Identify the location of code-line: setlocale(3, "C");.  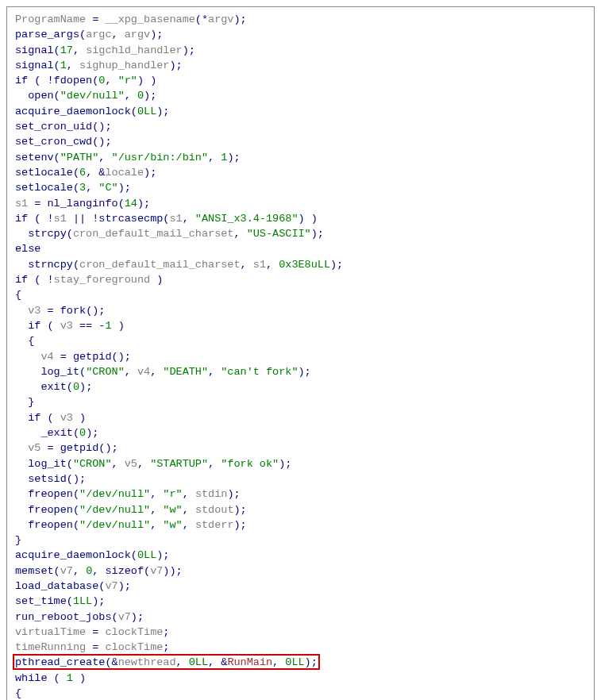
(300, 187).